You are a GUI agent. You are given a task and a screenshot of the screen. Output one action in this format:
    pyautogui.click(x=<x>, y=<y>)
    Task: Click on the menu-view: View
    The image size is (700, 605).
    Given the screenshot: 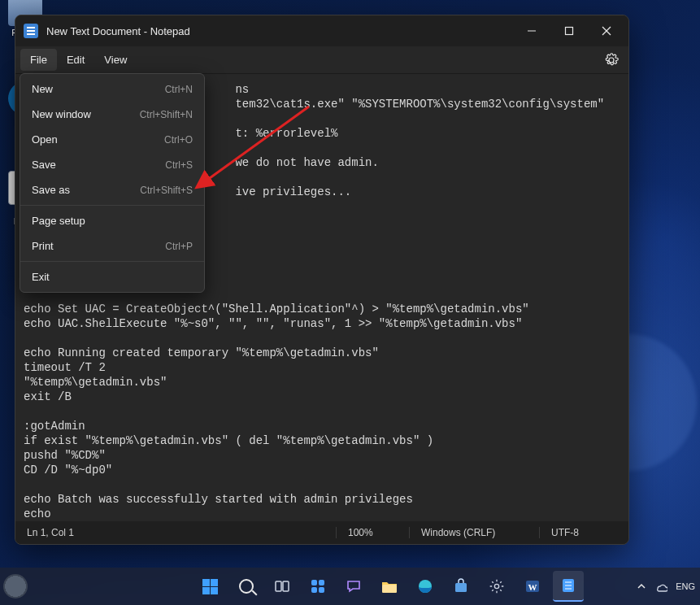 What is the action you would take?
    pyautogui.click(x=115, y=60)
    